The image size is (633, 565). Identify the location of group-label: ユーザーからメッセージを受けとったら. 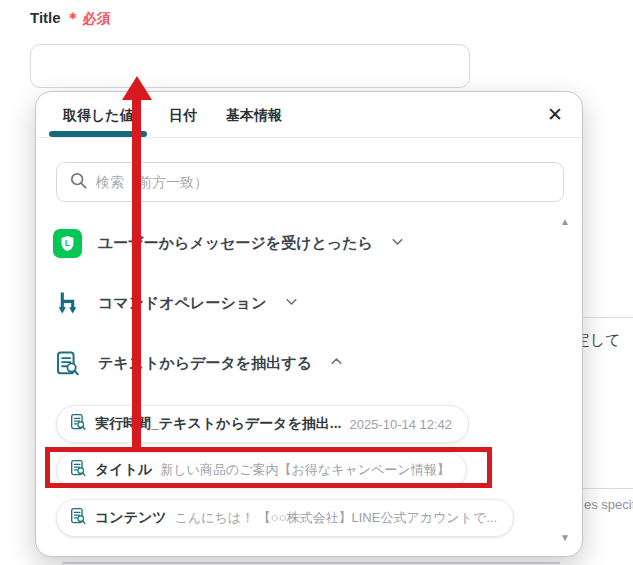
(236, 244).